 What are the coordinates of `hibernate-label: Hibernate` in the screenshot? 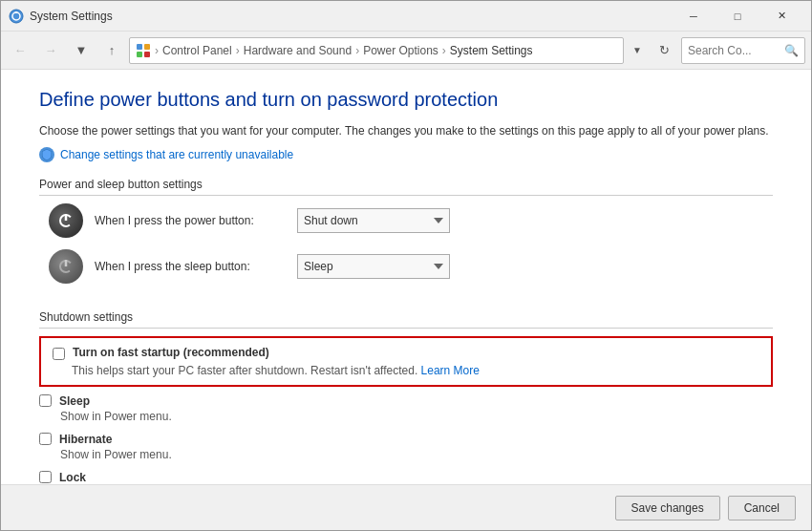 It's located at (86, 439).